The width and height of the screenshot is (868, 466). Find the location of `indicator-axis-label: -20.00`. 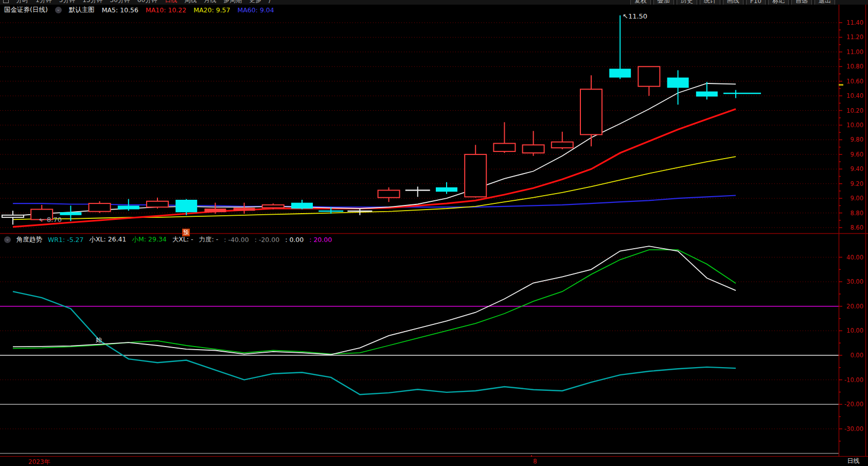

indicator-axis-label: -20.00 is located at coordinates (852, 404).